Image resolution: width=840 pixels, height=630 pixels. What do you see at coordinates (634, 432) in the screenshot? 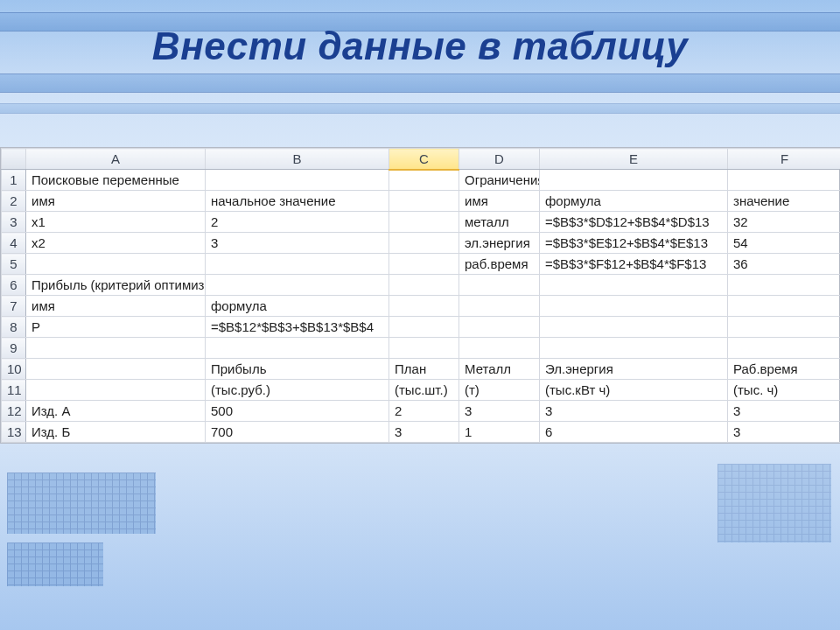
I see `cell-E13: 6` at bounding box center [634, 432].